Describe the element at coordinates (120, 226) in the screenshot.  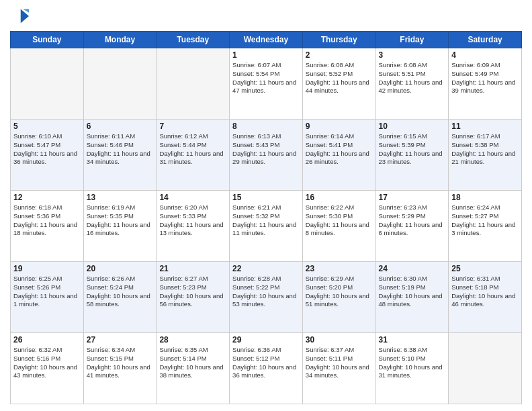
I see `calendar-cell: 13Sunrise: 6:19 AMSunset: 5:35 PMDayligh…` at that location.